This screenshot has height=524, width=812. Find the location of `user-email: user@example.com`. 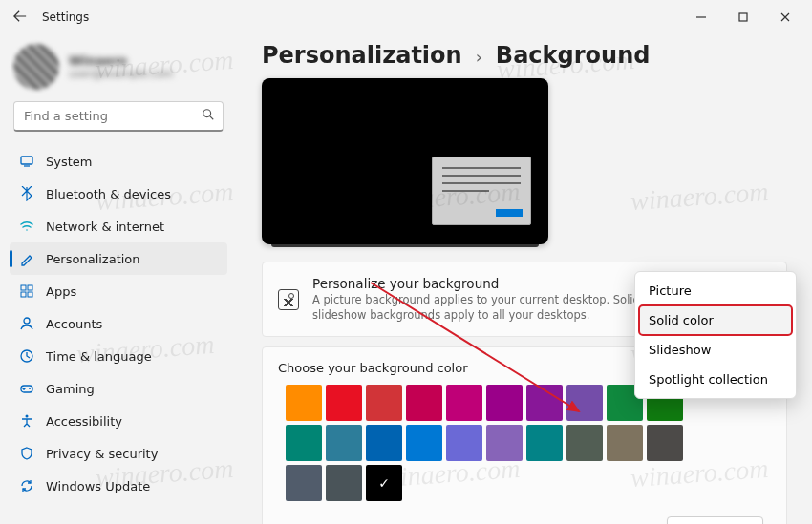

user-email: user@example.com is located at coordinates (120, 74).